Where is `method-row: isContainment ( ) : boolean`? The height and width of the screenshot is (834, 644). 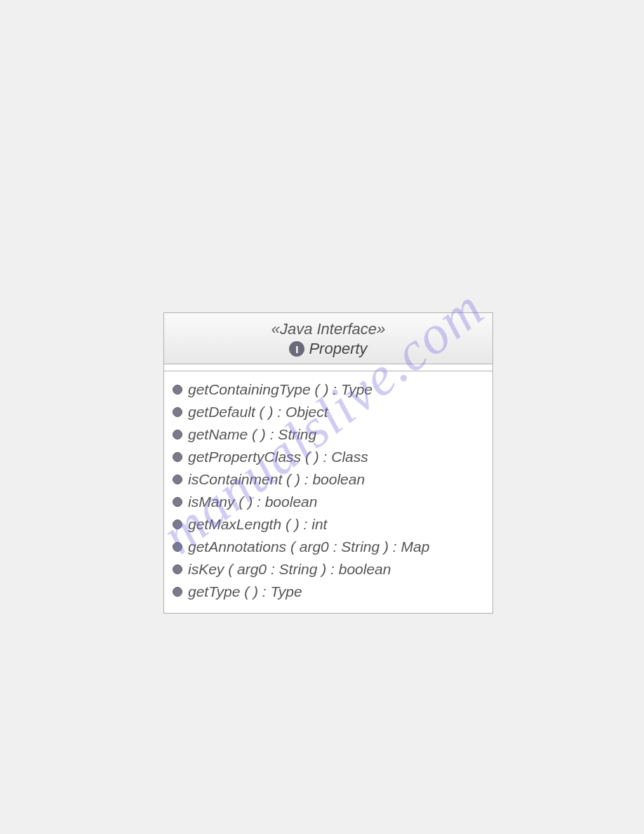 method-row: isContainment ( ) : boolean is located at coordinates (328, 479).